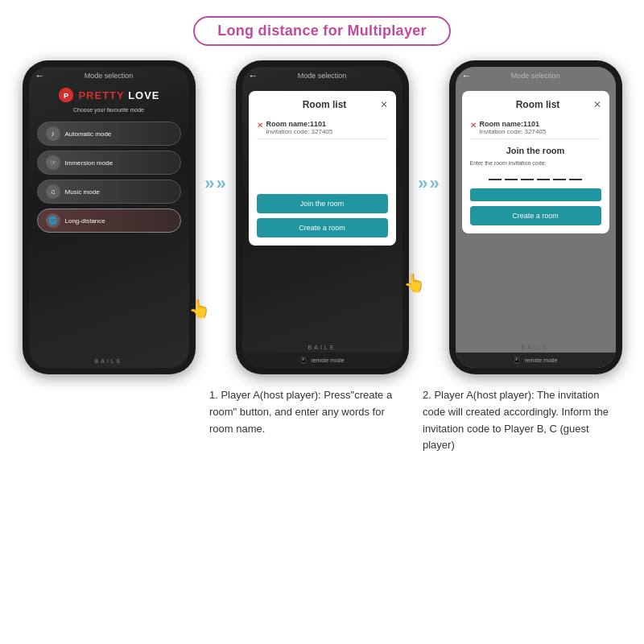  I want to click on phone-2-footer-bar: 📱 remote mode, so click(322, 361).